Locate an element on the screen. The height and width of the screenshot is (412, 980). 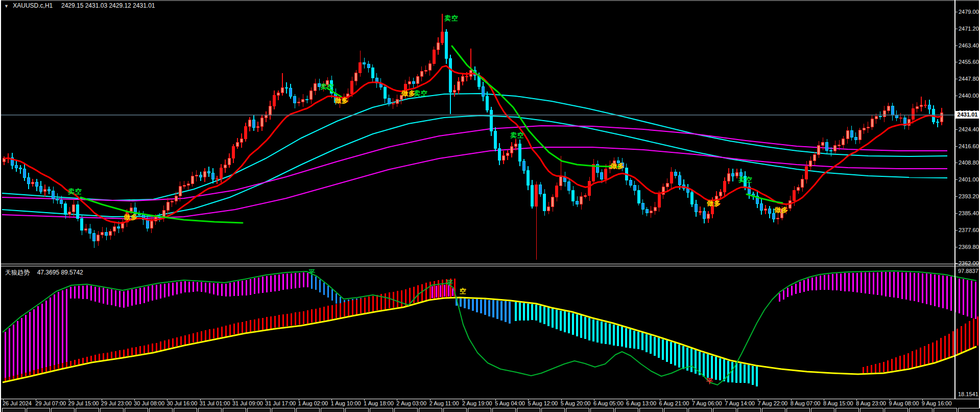
time-tick-label: 5 Aug 04:00 is located at coordinates (510, 403).